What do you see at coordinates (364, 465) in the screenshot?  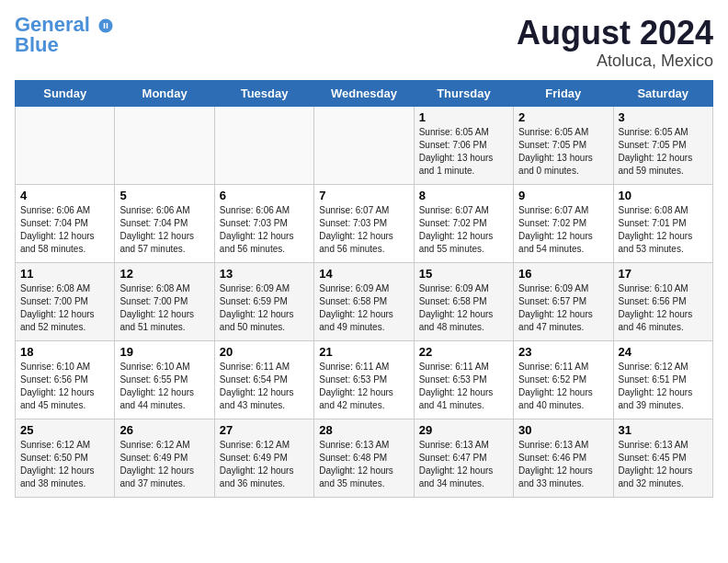 I see `day-info: Sunrise: 6:13 AM Sunset: 6:48 PM Dayligh…` at bounding box center [364, 465].